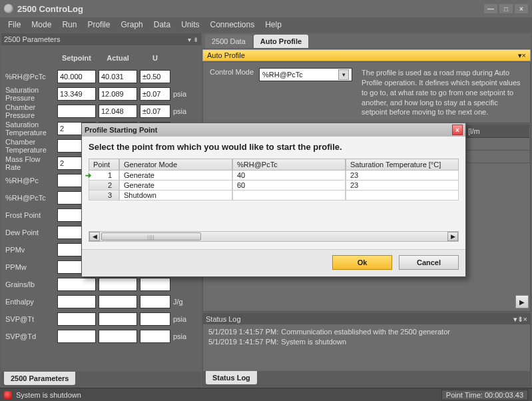 This screenshot has width=532, height=401. What do you see at coordinates (30, 336) in the screenshot?
I see `param-label: SVP@Td` at bounding box center [30, 336].